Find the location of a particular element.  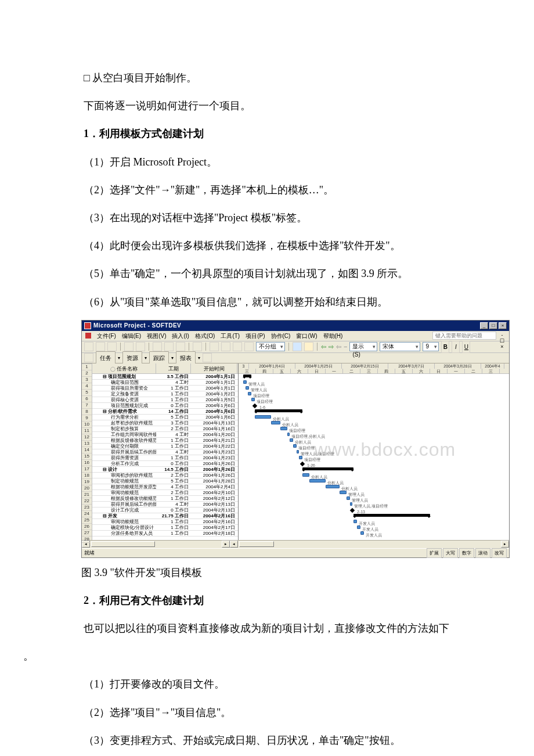

row-number: 15 is located at coordinates (87, 456).